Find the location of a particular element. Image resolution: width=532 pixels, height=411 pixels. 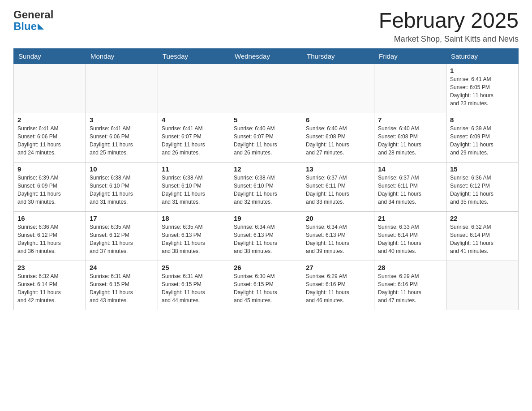

day-number: 17 is located at coordinates (122, 218).